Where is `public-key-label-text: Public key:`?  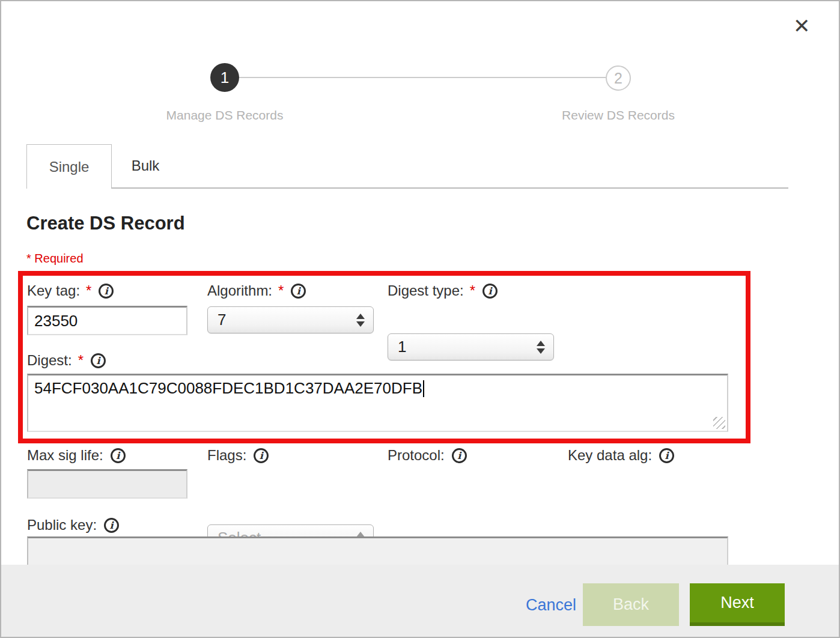 public-key-label-text: Public key: is located at coordinates (62, 525).